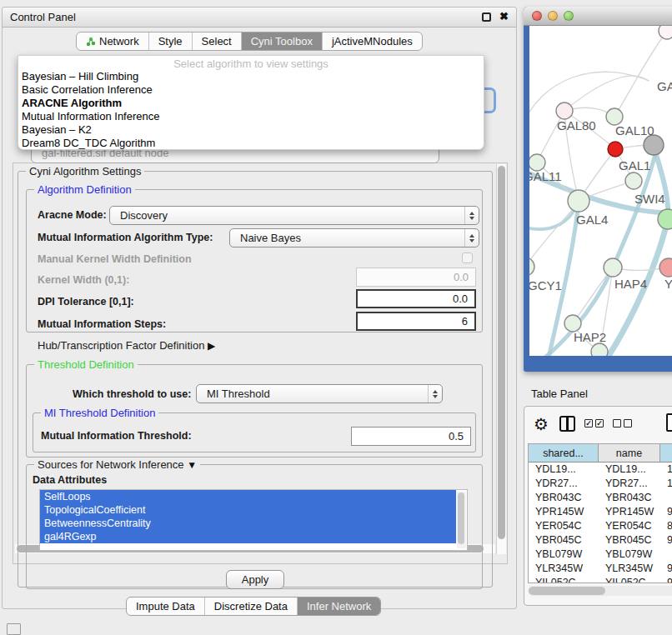  What do you see at coordinates (248, 510) in the screenshot?
I see `attribute-item-selected: TopologicalCoefficient` at bounding box center [248, 510].